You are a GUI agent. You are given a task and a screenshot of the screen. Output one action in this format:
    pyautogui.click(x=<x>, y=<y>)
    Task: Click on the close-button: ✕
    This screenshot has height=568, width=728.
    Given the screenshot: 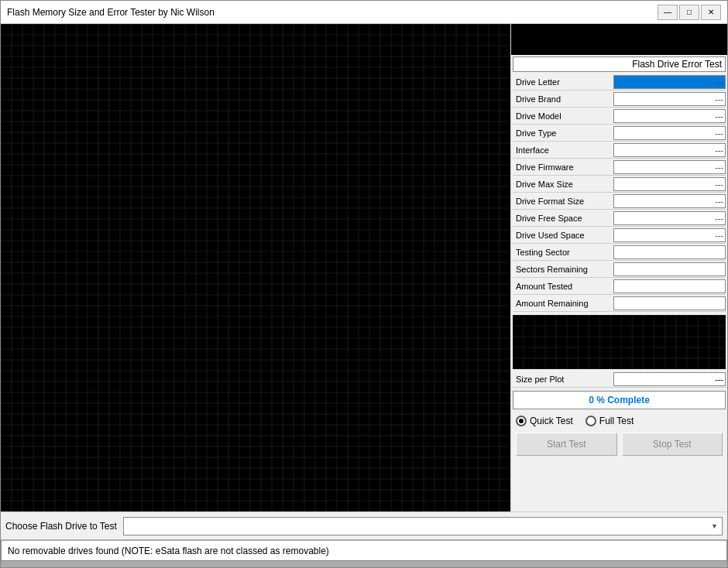 What is the action you would take?
    pyautogui.click(x=711, y=12)
    